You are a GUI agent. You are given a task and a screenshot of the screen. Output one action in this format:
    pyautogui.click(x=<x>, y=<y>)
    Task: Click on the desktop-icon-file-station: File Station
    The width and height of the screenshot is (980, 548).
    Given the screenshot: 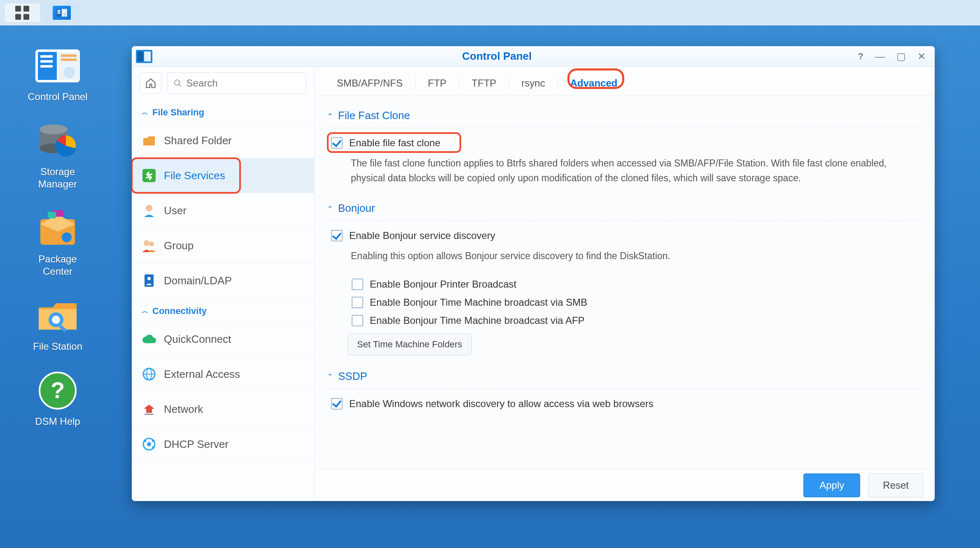 What is the action you would take?
    pyautogui.click(x=58, y=324)
    